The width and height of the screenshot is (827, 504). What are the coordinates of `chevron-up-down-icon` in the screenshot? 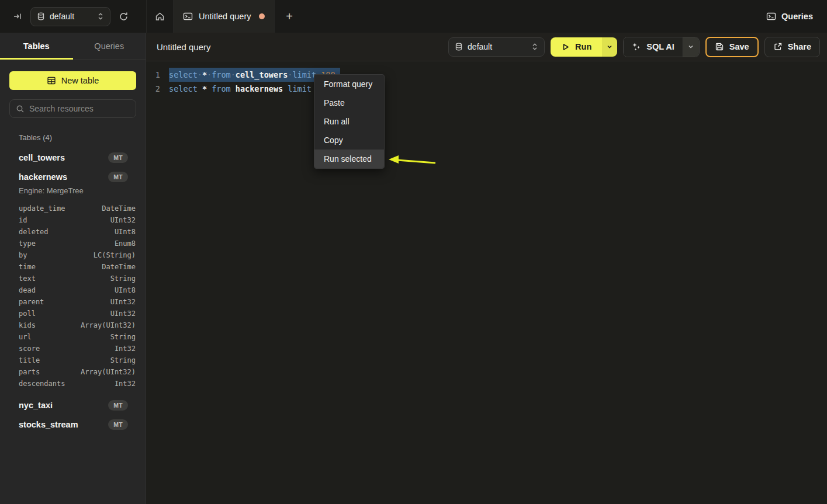 It's located at (101, 16).